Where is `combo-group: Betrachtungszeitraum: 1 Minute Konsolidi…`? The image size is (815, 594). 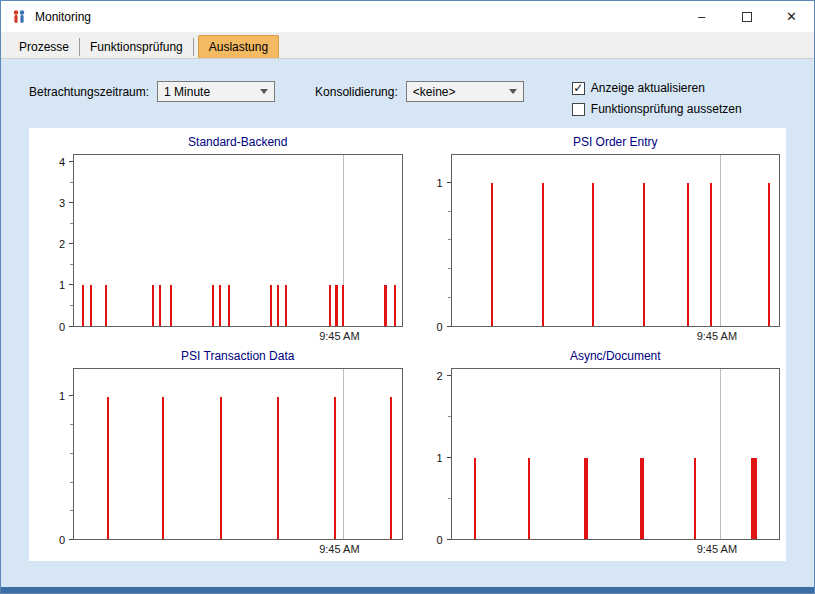
combo-group: Betrachtungszeitraum: 1 Minute Konsolidi… is located at coordinates (276, 92).